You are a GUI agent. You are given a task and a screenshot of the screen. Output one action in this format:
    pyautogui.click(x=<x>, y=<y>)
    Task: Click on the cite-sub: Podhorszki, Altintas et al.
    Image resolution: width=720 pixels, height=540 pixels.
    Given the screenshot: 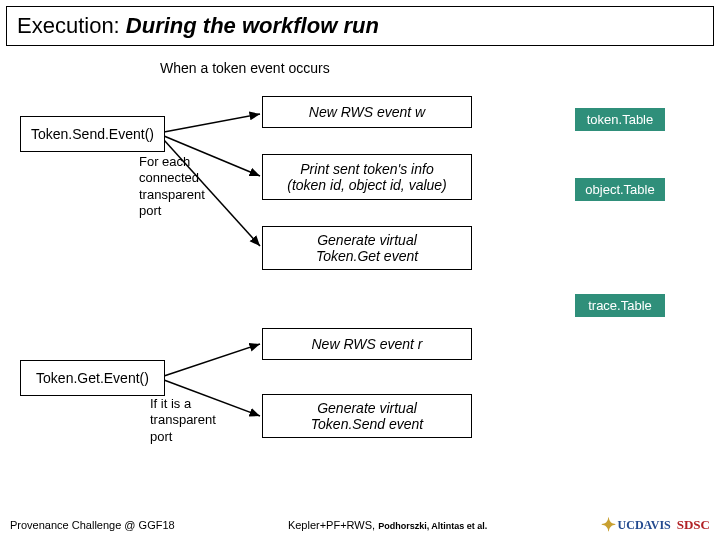 What is the action you would take?
    pyautogui.click(x=432, y=526)
    